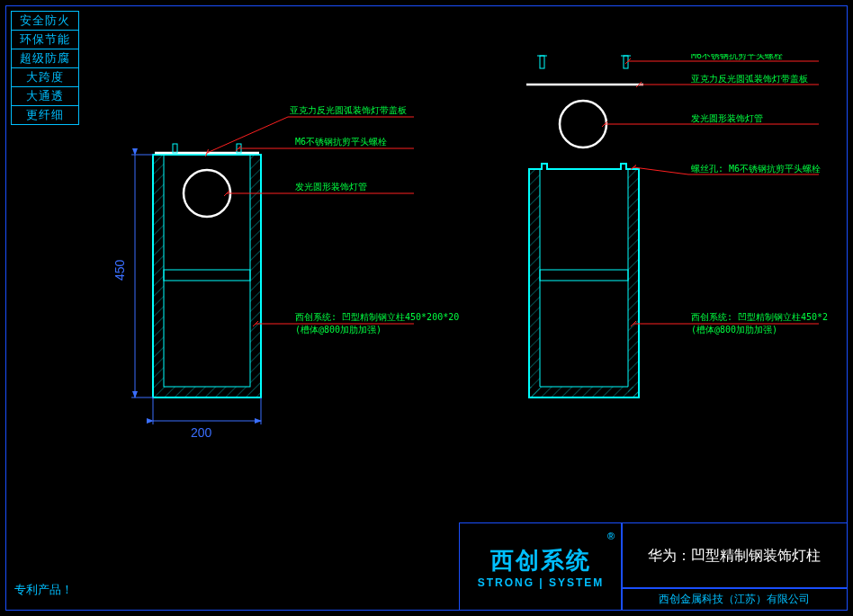 This screenshot has height=616, width=853. Describe the element at coordinates (45, 21) in the screenshot. I see `tag-item: 安全防火` at that location.